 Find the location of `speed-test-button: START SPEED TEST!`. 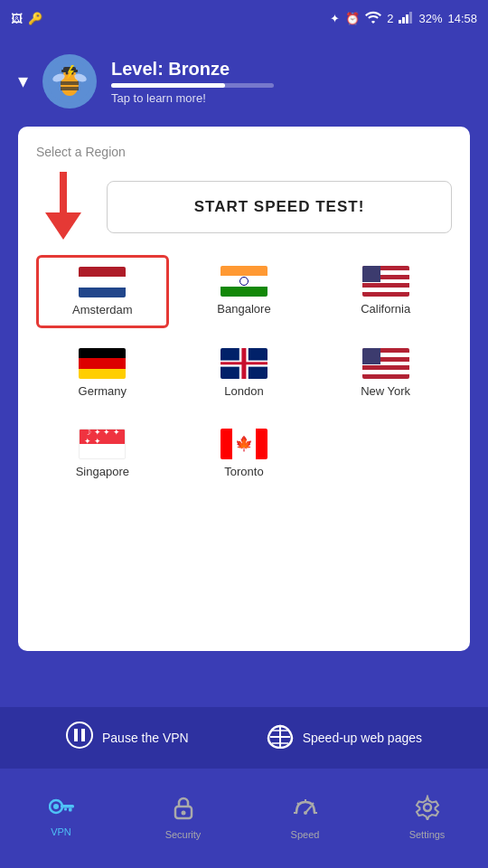

speed-test-button: START SPEED TEST! is located at coordinates (279, 207).